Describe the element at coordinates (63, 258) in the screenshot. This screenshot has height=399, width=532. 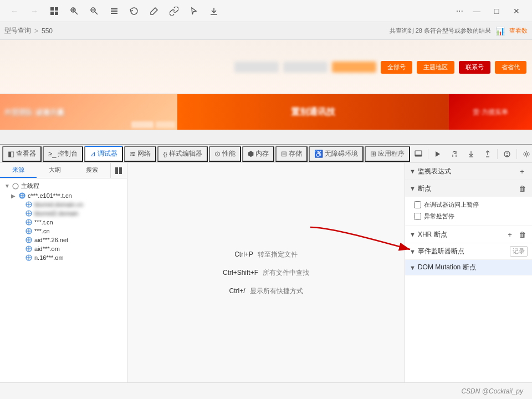
I see `tree-item-7: n.16***.om` at that location.